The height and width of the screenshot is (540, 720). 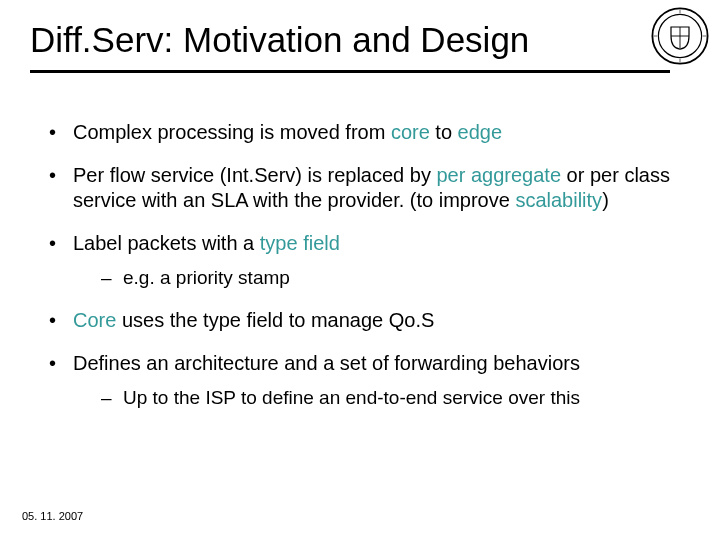 What do you see at coordinates (393, 278) in the screenshot?
I see `sub-bullet: e.g. a priority stamp` at bounding box center [393, 278].